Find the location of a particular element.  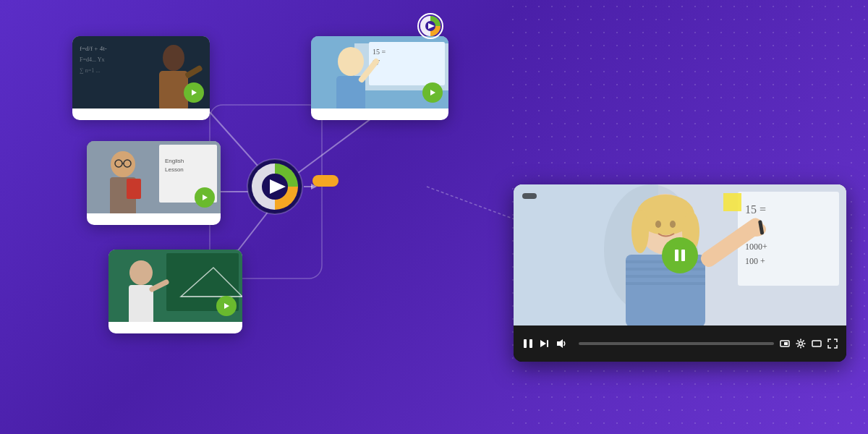

play-btn-customer-relations is located at coordinates (226, 306).